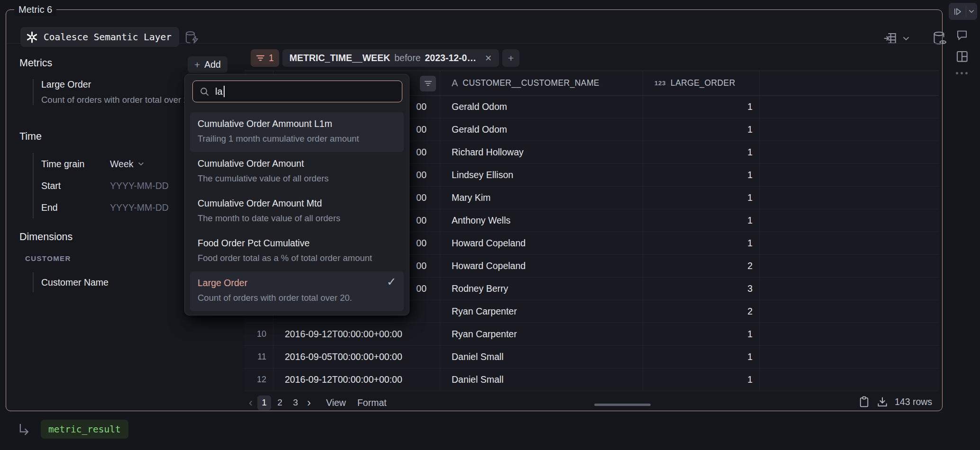 This screenshot has height=450, width=980. What do you see at coordinates (271, 58) in the screenshot?
I see `filter-count: 1` at bounding box center [271, 58].